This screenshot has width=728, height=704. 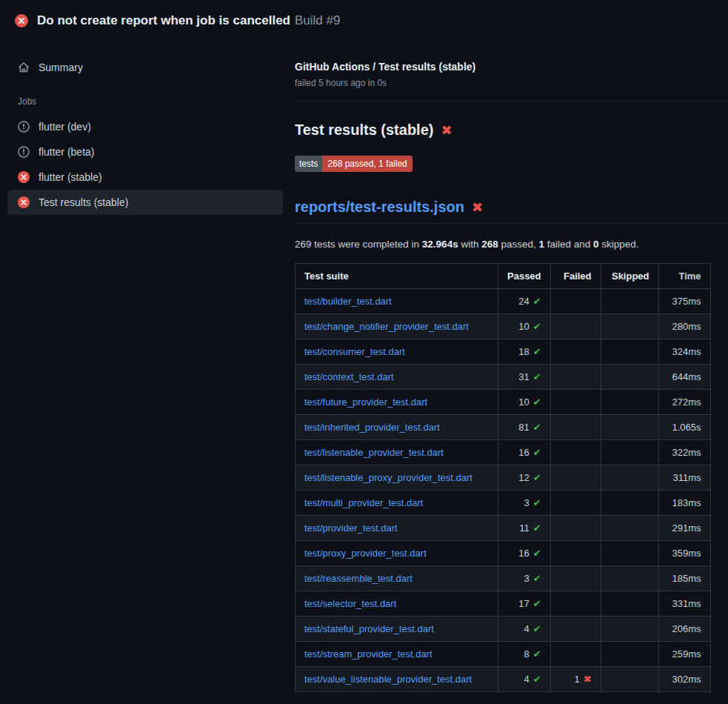 What do you see at coordinates (504, 654) in the screenshot?
I see `table-row: test/stream_provider_test.dart8✔259ms` at bounding box center [504, 654].